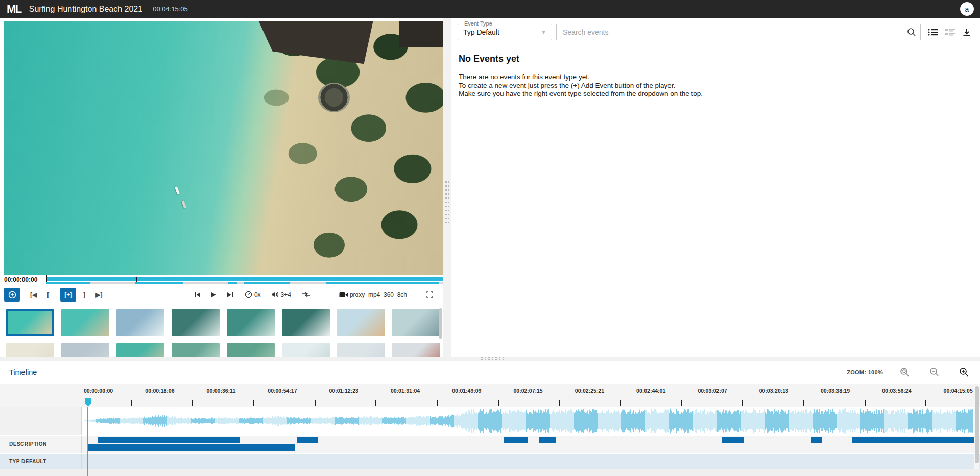  I want to click on zoom-in-button, so click(964, 372).